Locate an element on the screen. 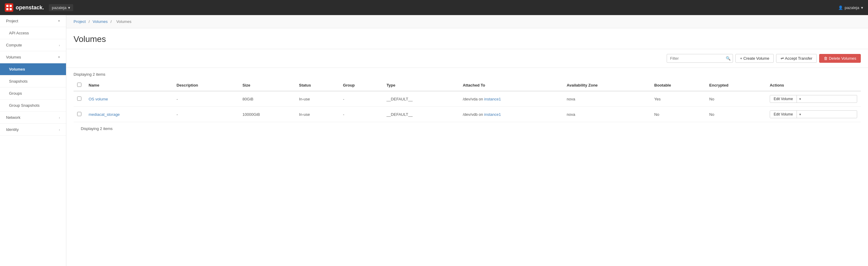  breadcrumb-current: Volumes is located at coordinates (124, 22).